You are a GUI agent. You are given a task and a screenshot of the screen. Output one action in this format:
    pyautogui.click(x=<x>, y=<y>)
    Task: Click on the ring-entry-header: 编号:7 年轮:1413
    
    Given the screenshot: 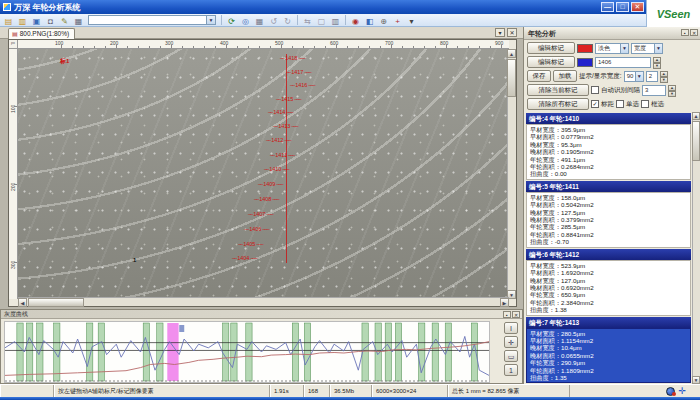 What is the action you would take?
    pyautogui.click(x=608, y=322)
    